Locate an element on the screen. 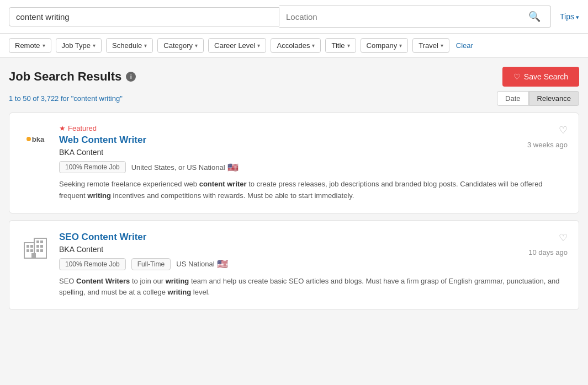 This screenshot has height=385, width=588. filter-career-level: Career Level ▾ is located at coordinates (237, 45).